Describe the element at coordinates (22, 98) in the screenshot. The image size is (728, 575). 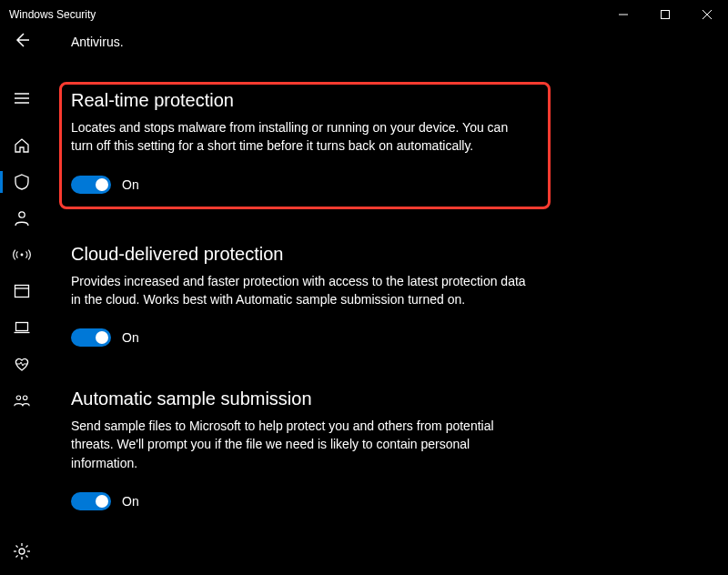
I see `menu-icon` at that location.